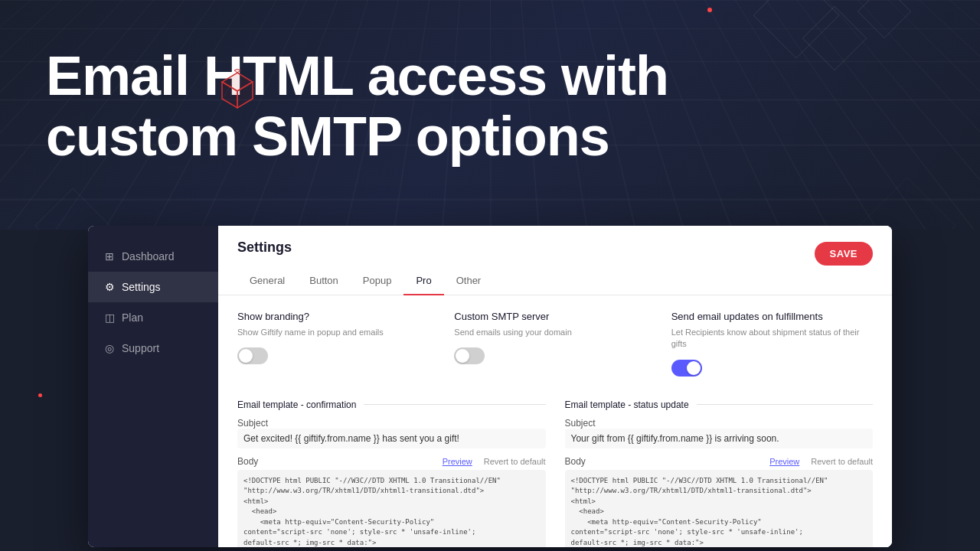 The height and width of the screenshot is (551, 980). I want to click on tab-other: Other, so click(469, 282).